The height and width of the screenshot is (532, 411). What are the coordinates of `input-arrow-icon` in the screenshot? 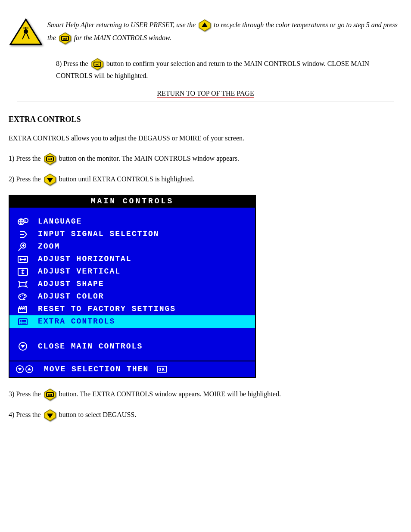 It's located at (23, 234).